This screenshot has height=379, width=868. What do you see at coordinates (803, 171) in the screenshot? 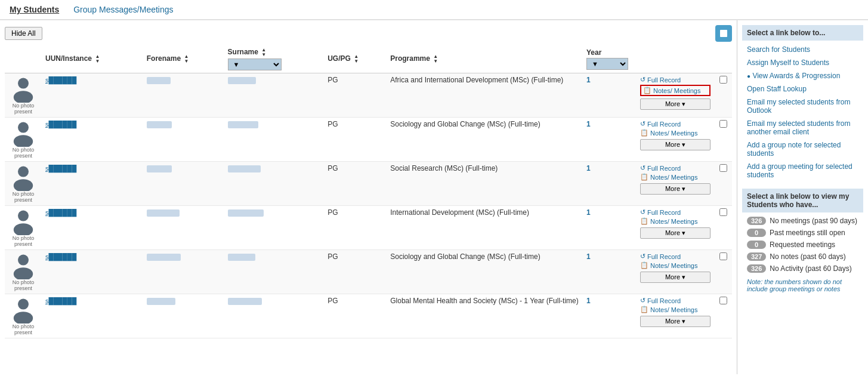
I see `sidebar-link-group-meeting: Add a group meeting for selected student…` at bounding box center [803, 171].